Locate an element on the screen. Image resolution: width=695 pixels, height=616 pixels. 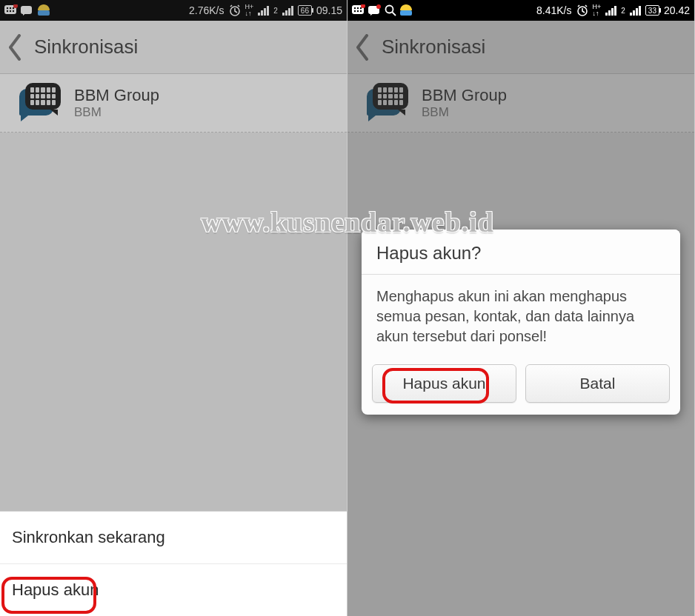
clock: 09.15 is located at coordinates (329, 10).